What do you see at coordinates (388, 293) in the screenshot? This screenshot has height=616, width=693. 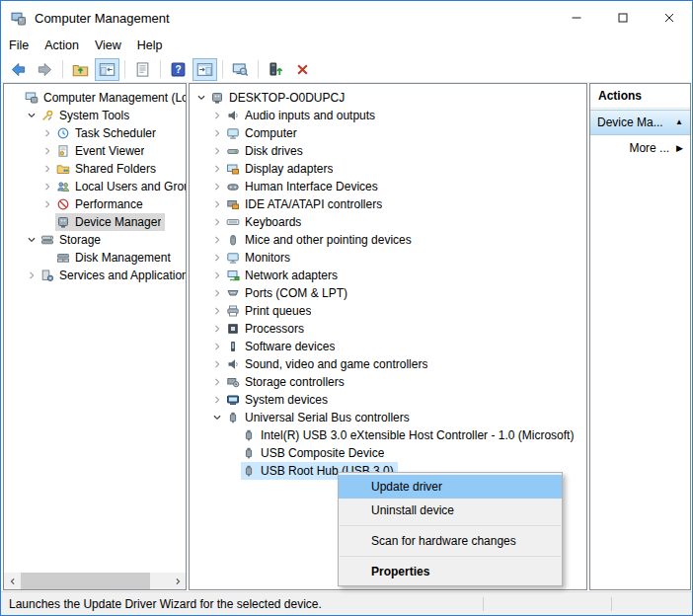 I see `tree-item-ports-com-lpt: Ports (COM & LPT)` at bounding box center [388, 293].